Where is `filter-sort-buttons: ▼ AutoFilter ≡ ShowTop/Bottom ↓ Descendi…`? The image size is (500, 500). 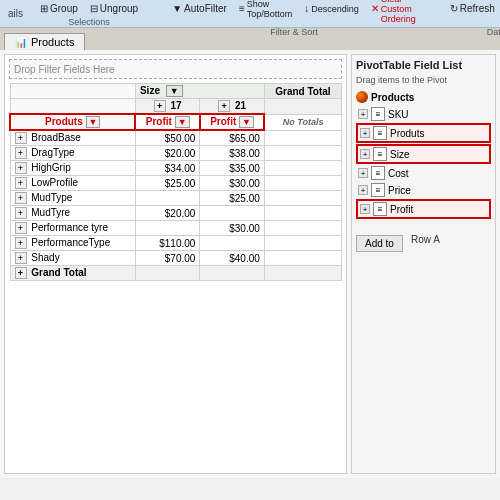 filter-sort-buttons: ▼ AutoFilter ≡ ShowTop/Bottom ↓ Descendi… is located at coordinates (294, 14).